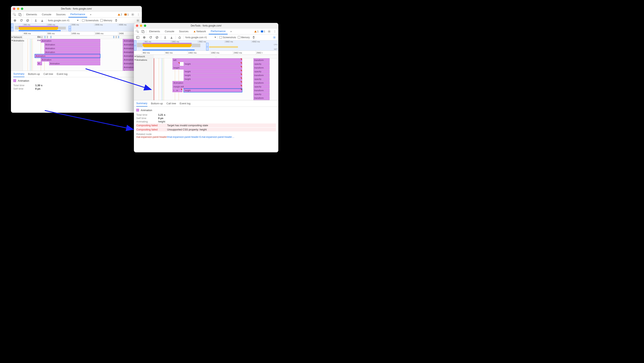 The image size is (644, 363). What do you see at coordinates (176, 64) in the screenshot?
I see `flame-bar` at bounding box center [176, 64].